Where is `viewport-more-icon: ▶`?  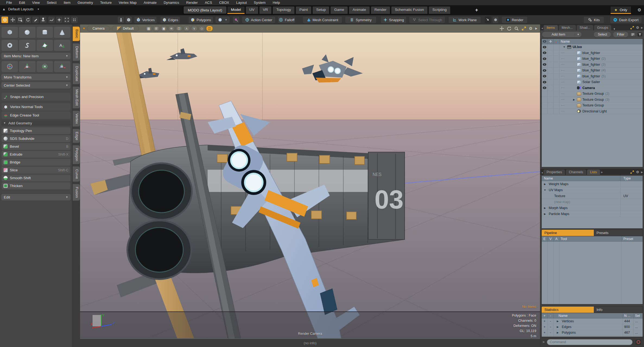 viewport-more-icon: ▶ is located at coordinates (536, 28).